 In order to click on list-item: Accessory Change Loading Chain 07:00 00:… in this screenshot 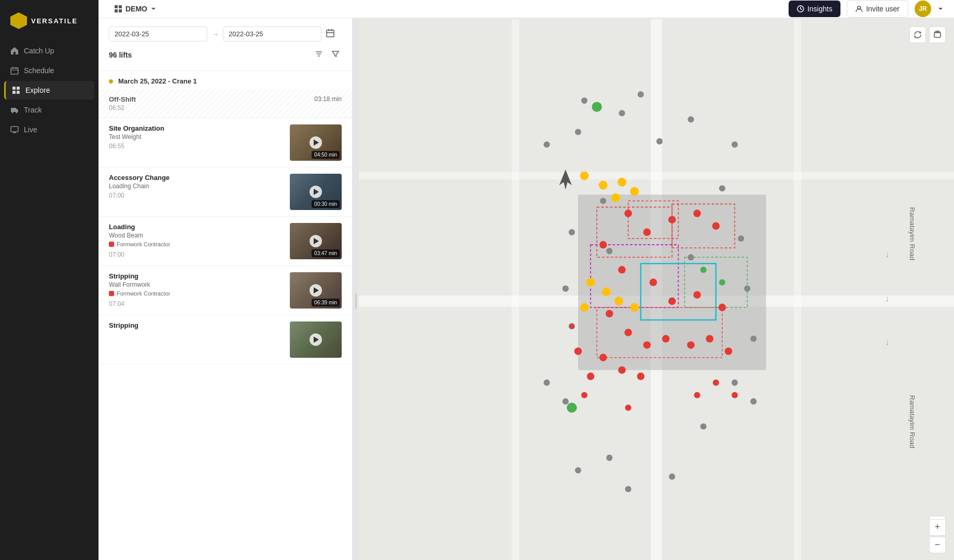, I will do `click(225, 192)`.